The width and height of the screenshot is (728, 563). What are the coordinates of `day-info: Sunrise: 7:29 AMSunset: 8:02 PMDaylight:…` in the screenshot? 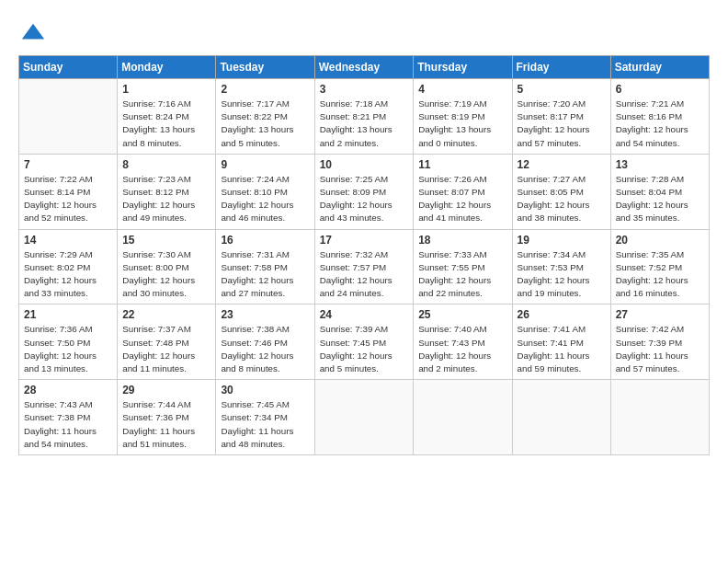 It's located at (68, 274).